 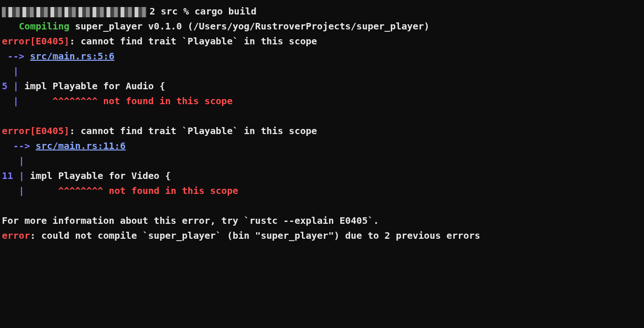 What do you see at coordinates (322, 86) in the screenshot?
I see `error1-code-line: 5 | impl Playable for Audio {` at bounding box center [322, 86].